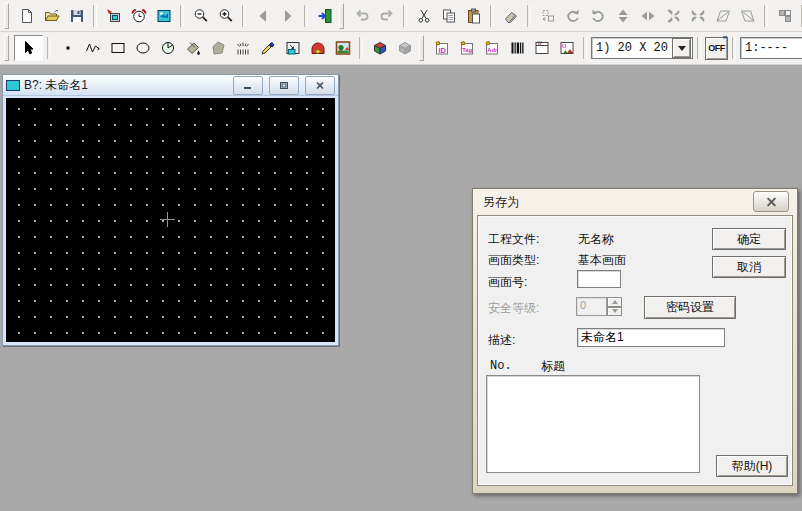 This screenshot has width=802, height=511. I want to click on close-dialog-icon, so click(771, 202).